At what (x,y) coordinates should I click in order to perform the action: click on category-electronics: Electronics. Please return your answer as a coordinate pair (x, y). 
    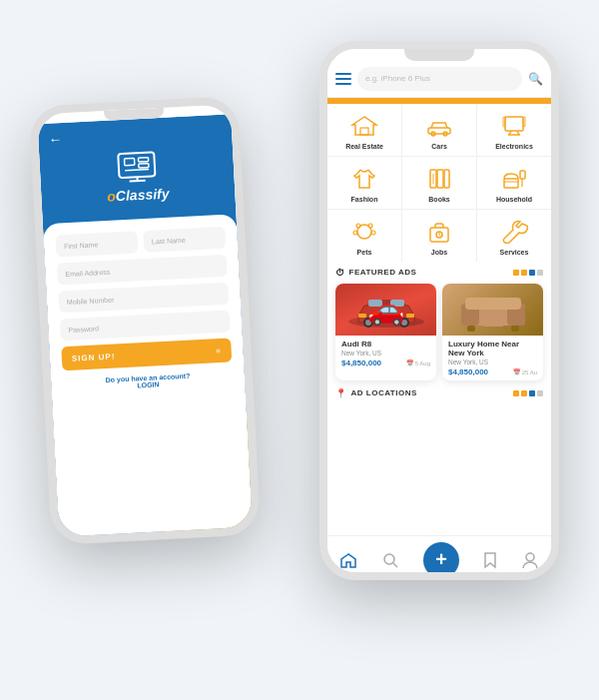
    Looking at the image, I should click on (514, 130).